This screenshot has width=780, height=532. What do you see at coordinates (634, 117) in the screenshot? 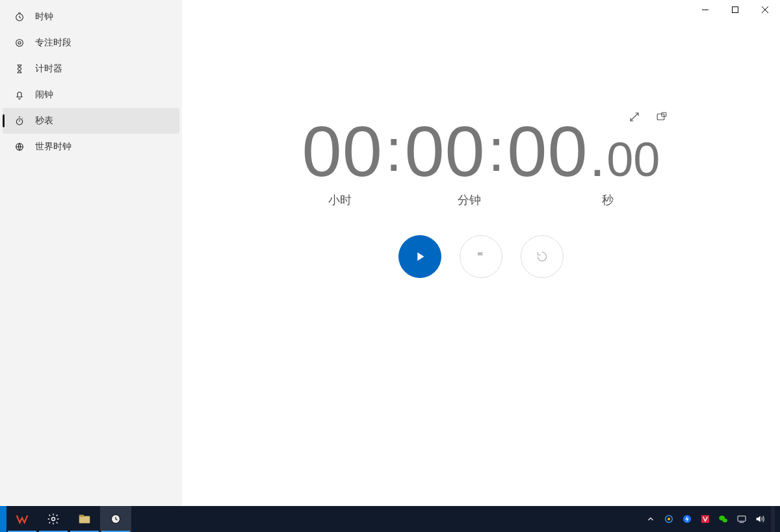
I see `expand-icon` at bounding box center [634, 117].